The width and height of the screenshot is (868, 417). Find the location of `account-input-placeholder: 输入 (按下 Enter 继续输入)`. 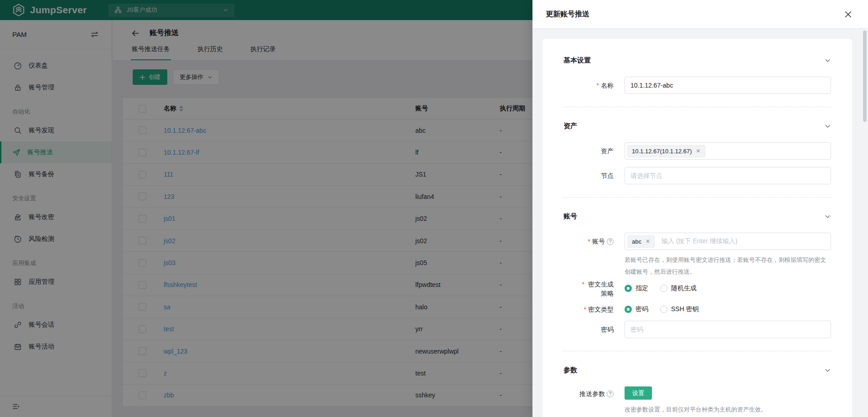

account-input-placeholder: 输入 (按下 Enter 继续输入) is located at coordinates (699, 241).